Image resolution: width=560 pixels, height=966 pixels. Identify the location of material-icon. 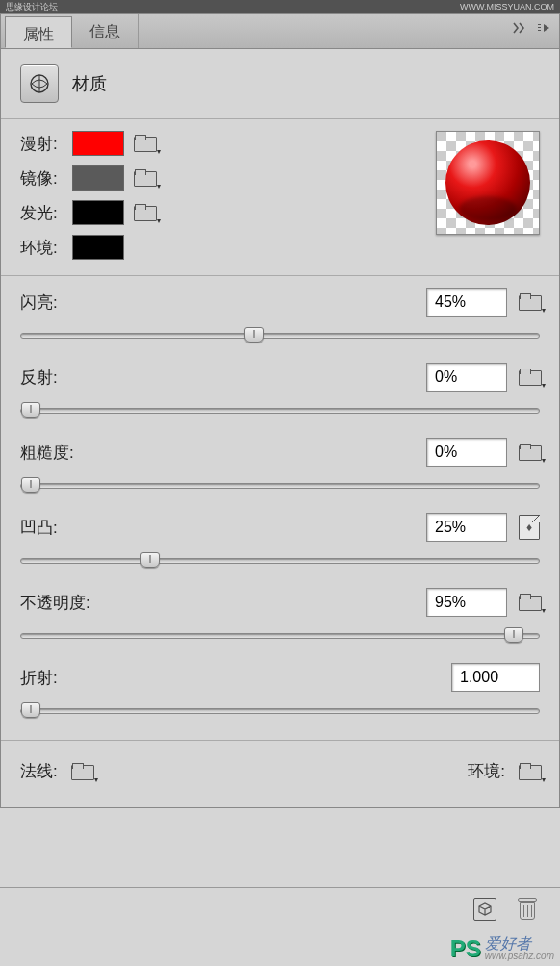
(39, 84).